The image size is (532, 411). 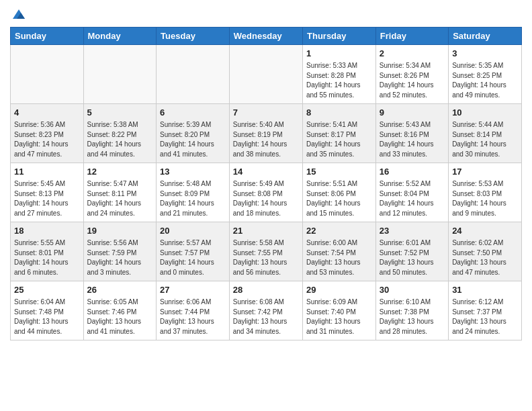 What do you see at coordinates (412, 113) in the screenshot?
I see `day-number: 9` at bounding box center [412, 113].